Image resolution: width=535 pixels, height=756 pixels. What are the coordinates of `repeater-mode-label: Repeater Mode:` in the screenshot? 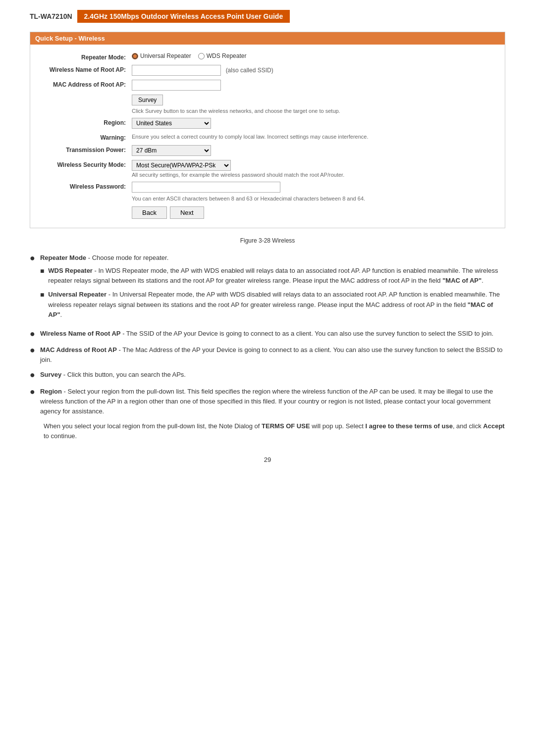 It's located at (83, 56).